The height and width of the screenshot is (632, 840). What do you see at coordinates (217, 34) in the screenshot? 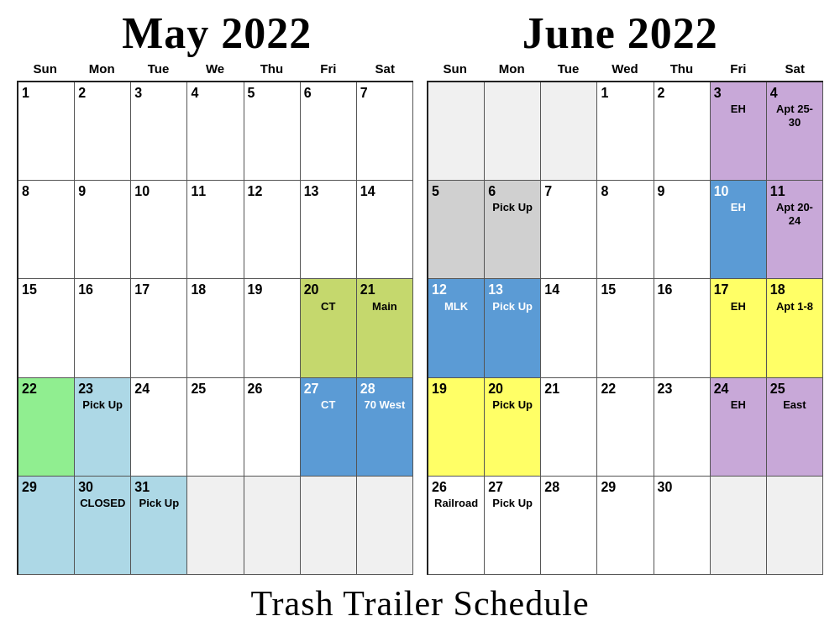
I see `may-title: May 2022` at bounding box center [217, 34].